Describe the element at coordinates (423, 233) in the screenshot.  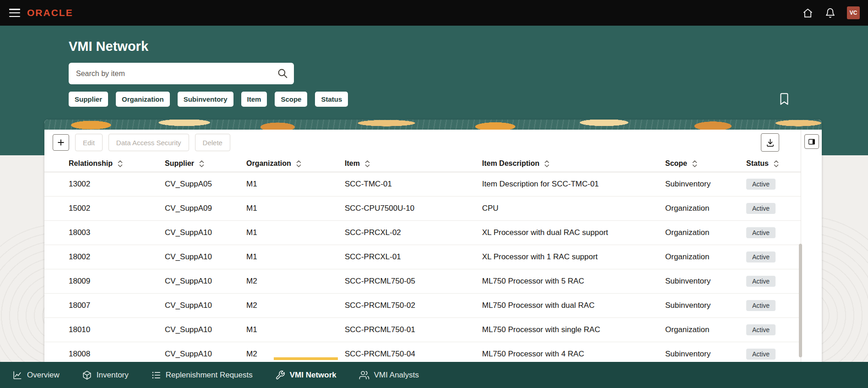
I see `table-row: 18003CV_SuppA10M1SCC-PRCXL-02XL Processo…` at that location.